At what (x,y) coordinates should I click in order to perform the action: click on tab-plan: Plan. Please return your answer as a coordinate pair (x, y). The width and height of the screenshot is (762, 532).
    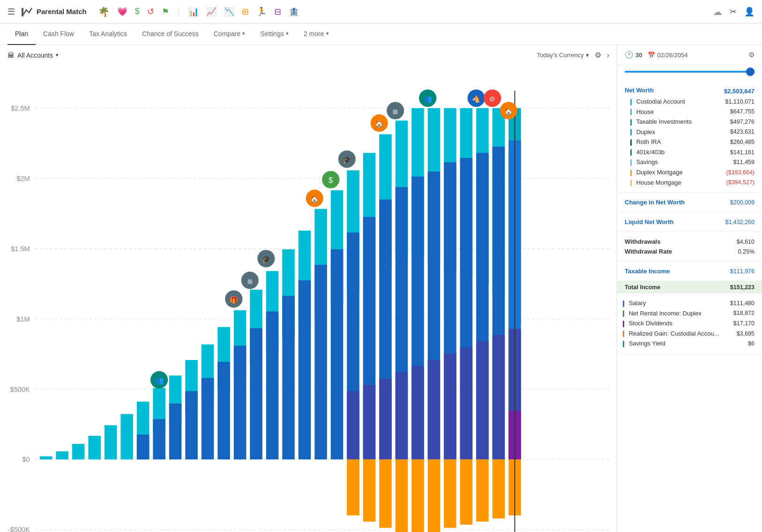
    Looking at the image, I should click on (22, 34).